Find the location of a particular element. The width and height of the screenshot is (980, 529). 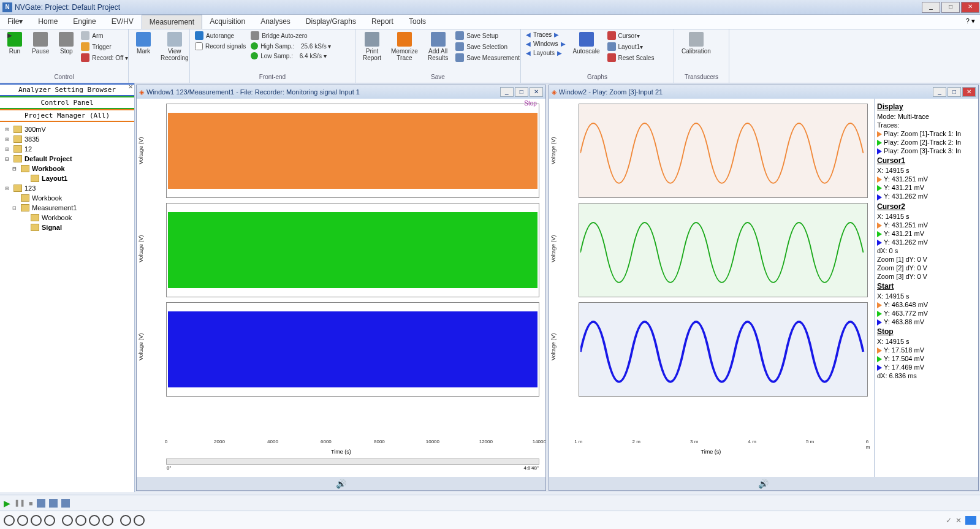

play-icon: ▶ is located at coordinates (7, 503).